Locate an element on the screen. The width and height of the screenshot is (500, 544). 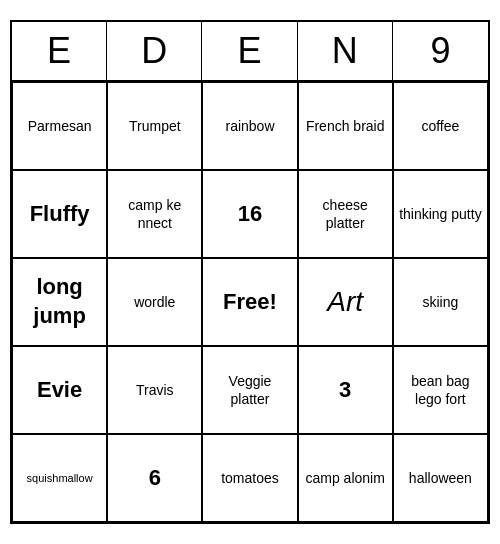
cell-23: camp alonim is located at coordinates (346, 478).